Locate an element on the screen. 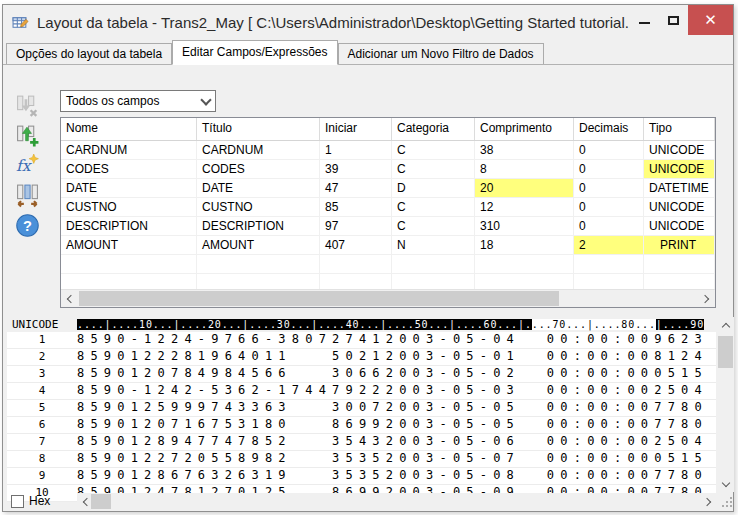 This screenshot has width=738, height=515. data-view-v-scrollbar is located at coordinates (726, 404).